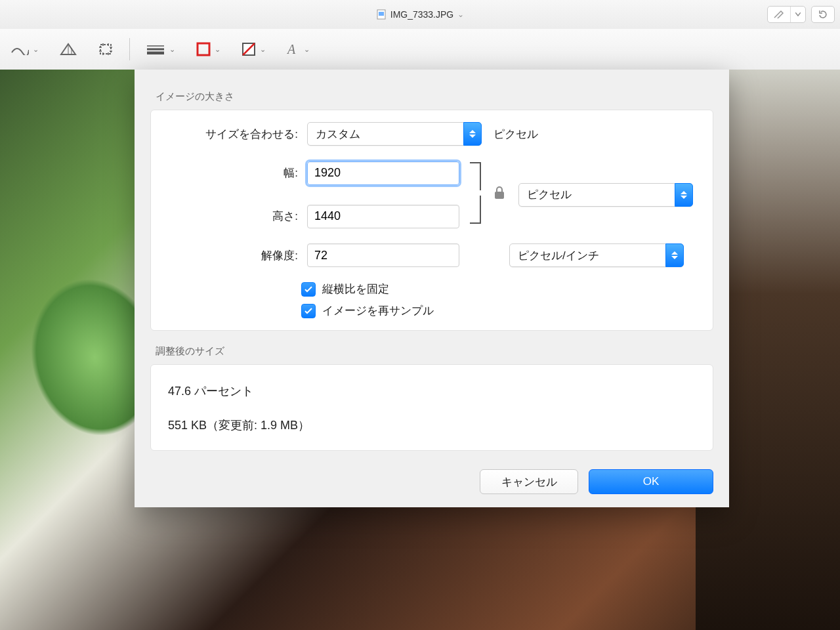 This screenshot has width=840, height=630. Describe the element at coordinates (432, 482) in the screenshot. I see `dialog-buttons: キャンセル OK` at that location.